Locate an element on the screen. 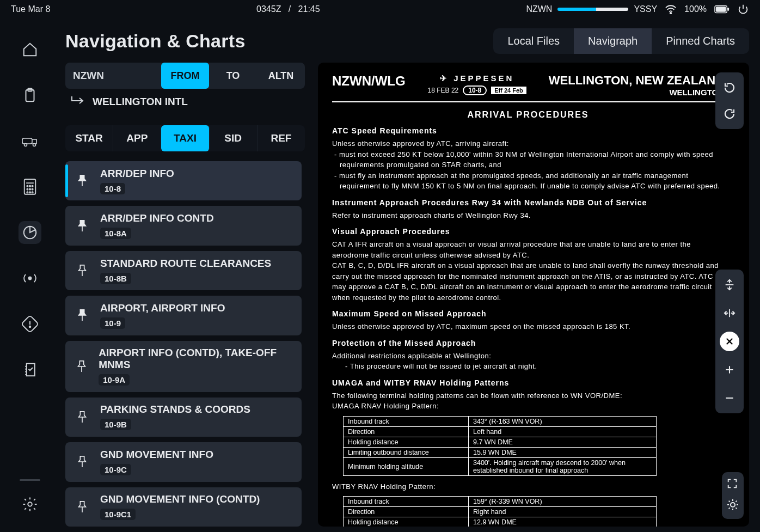 The width and height of the screenshot is (760, 532). brightness-button is located at coordinates (733, 506).